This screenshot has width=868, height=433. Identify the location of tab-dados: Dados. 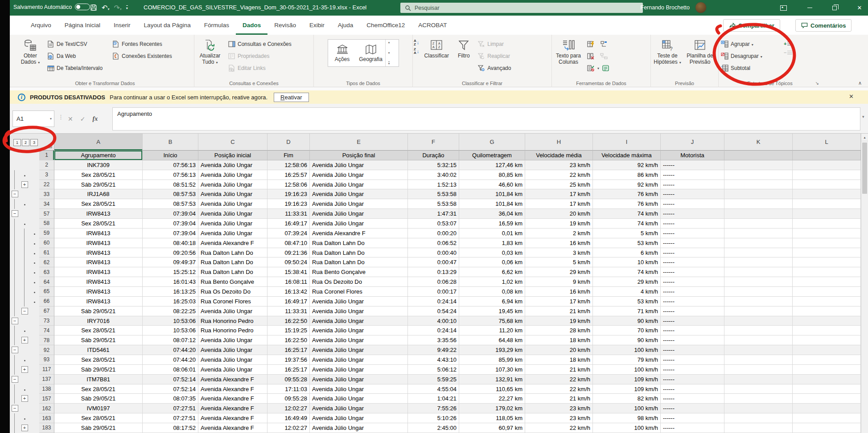
(251, 25).